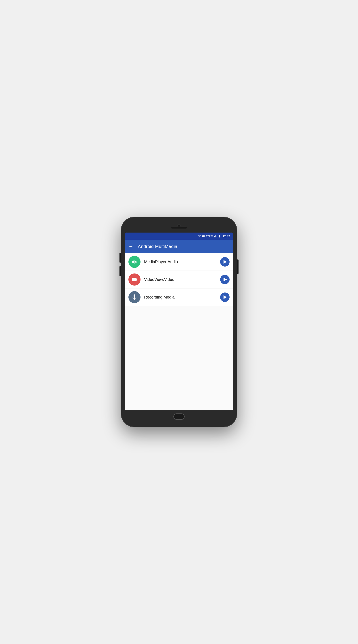  Describe the element at coordinates (135, 280) in the screenshot. I see `video-camera-icon` at that location.